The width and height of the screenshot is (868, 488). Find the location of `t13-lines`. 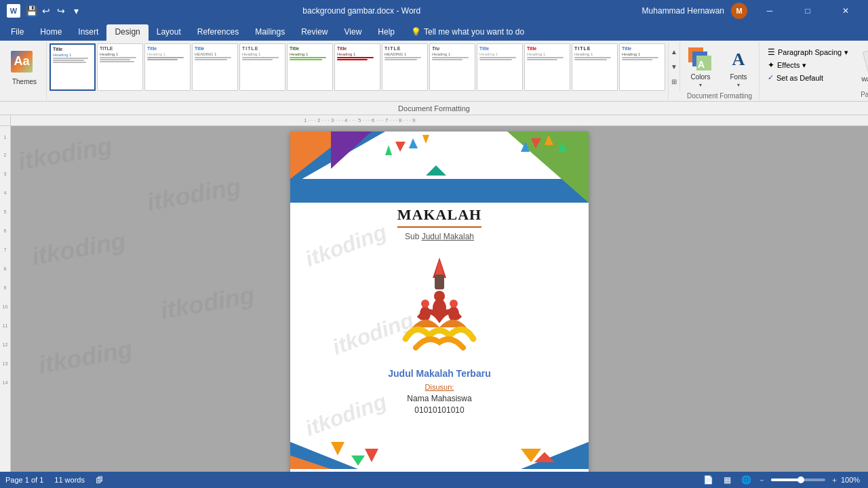

t13-lines is located at coordinates (642, 58).